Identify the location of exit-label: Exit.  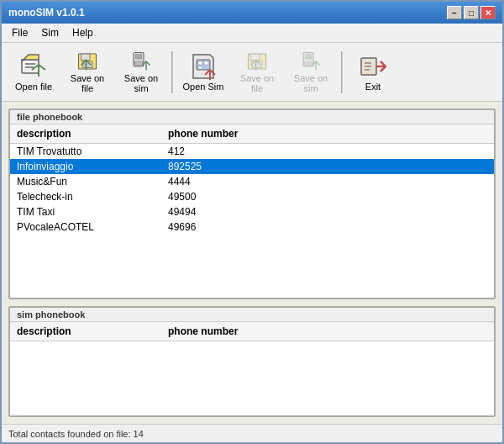
(373, 87).